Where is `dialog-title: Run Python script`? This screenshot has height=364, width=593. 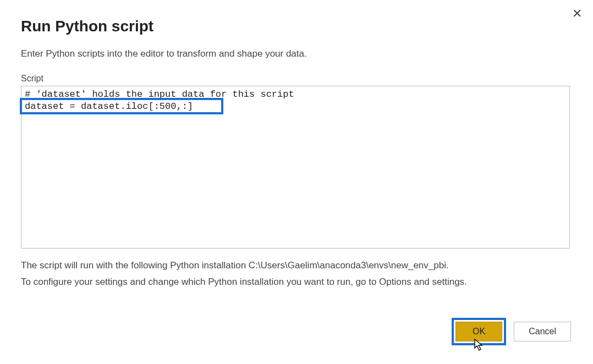 dialog-title: Run Python script is located at coordinates (296, 26).